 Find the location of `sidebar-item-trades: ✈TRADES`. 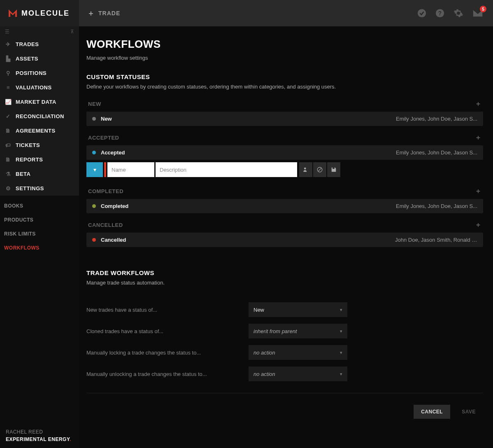

sidebar-item-trades: ✈TRADES is located at coordinates (40, 44).